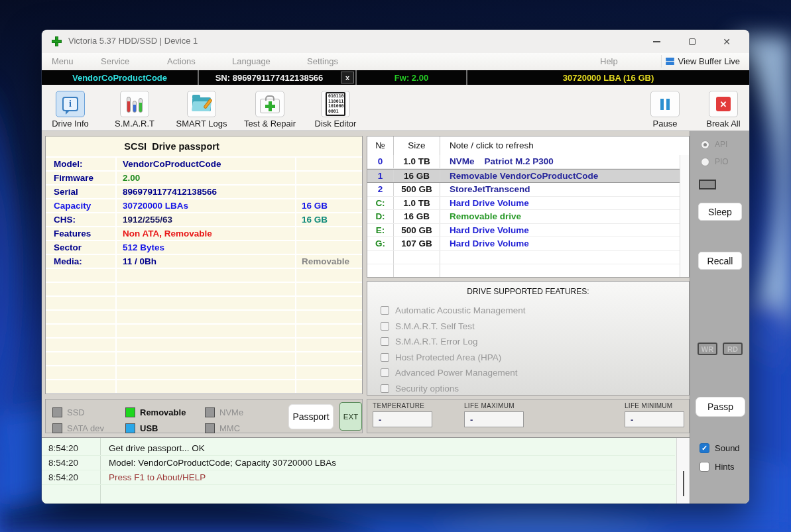 The width and height of the screenshot is (791, 532). I want to click on first-aid-icon, so click(270, 106).